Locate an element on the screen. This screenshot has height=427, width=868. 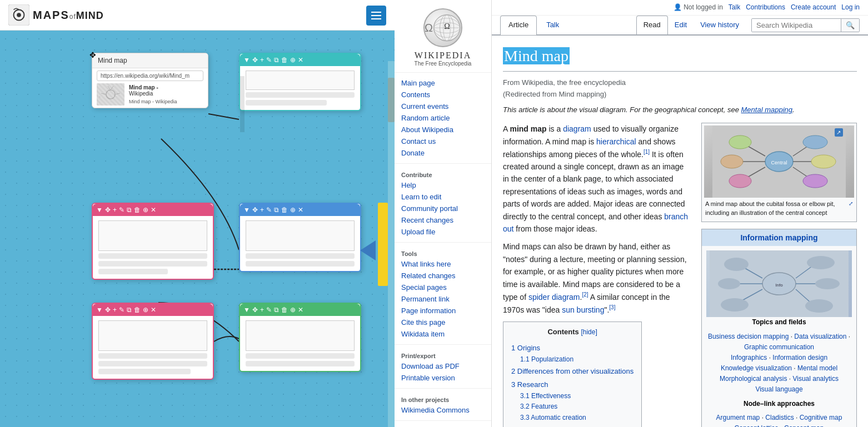
business-decision-link: Business decision mapping is located at coordinates (748, 336).